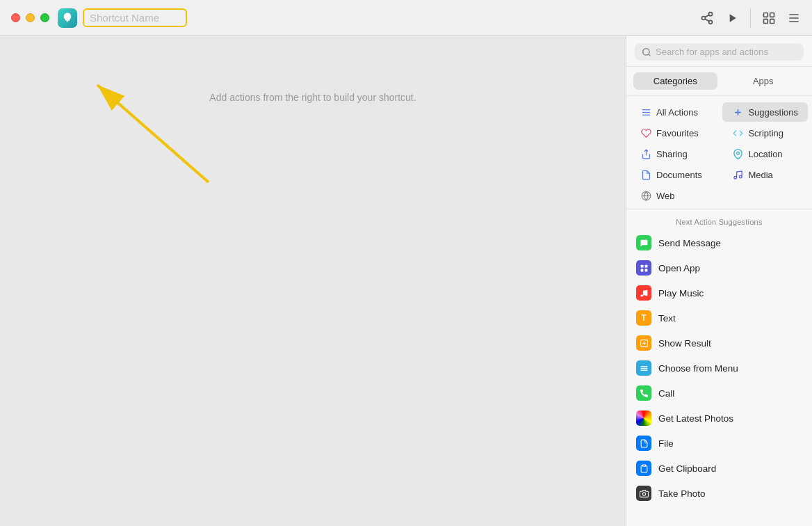 The width and height of the screenshot is (812, 526). What do you see at coordinates (707, 18) in the screenshot?
I see `share-button` at bounding box center [707, 18].